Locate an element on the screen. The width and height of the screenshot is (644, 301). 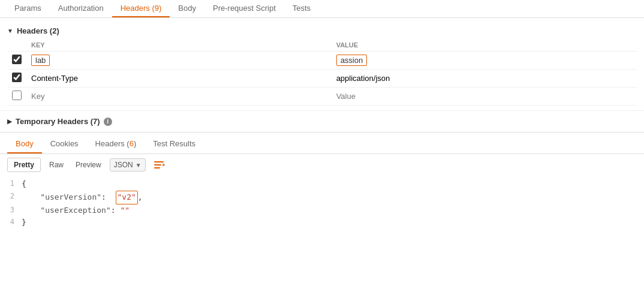
line-number: 3 is located at coordinates (11, 210).